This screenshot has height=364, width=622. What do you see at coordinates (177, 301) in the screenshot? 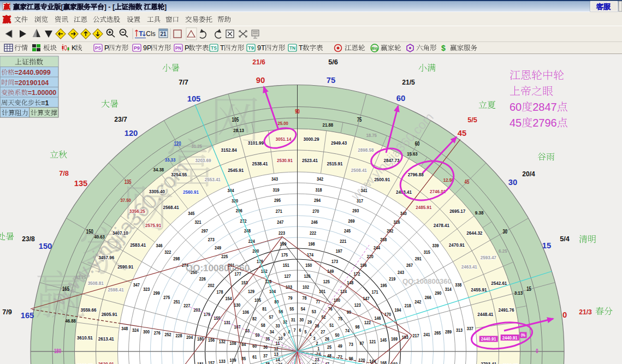
I see `svg-text: 251` at bounding box center [177, 301].